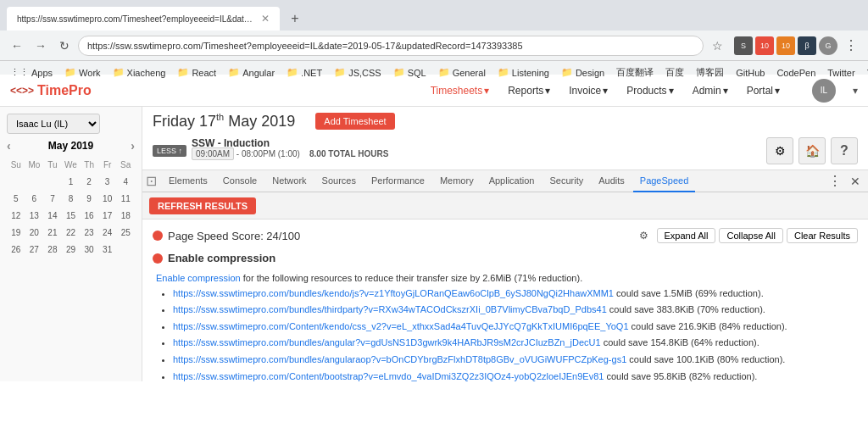 This screenshot has height=439, width=868. I want to click on cal-day: 12, so click(16, 215).